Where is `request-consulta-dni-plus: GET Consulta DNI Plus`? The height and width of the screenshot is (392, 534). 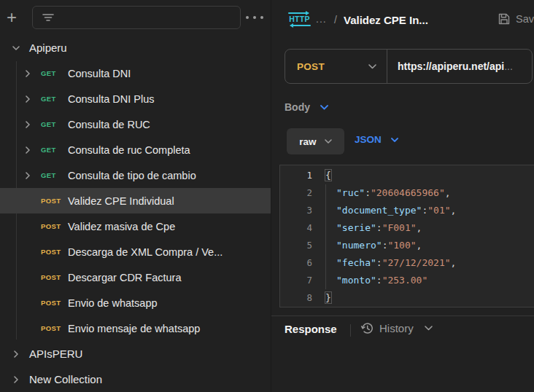 request-consulta-dni-plus: GET Consulta DNI Plus is located at coordinates (136, 99).